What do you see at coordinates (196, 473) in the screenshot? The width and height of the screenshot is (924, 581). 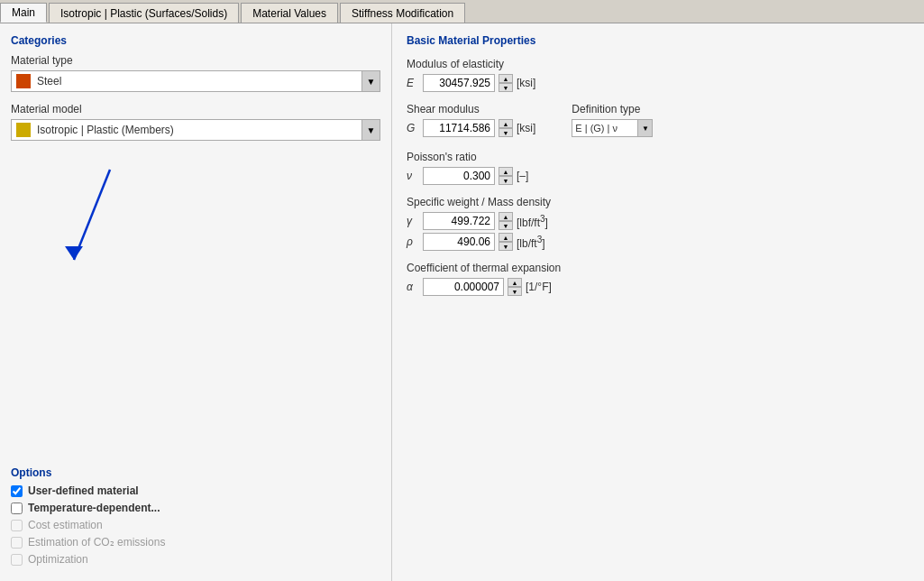 I see `options-label: Options` at bounding box center [196, 473].